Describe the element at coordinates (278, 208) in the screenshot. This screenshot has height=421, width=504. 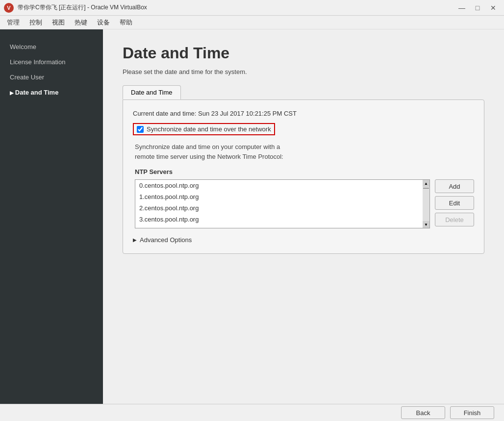
I see `ntp-entry-2: 2.centos.pool.ntp.org` at that location.